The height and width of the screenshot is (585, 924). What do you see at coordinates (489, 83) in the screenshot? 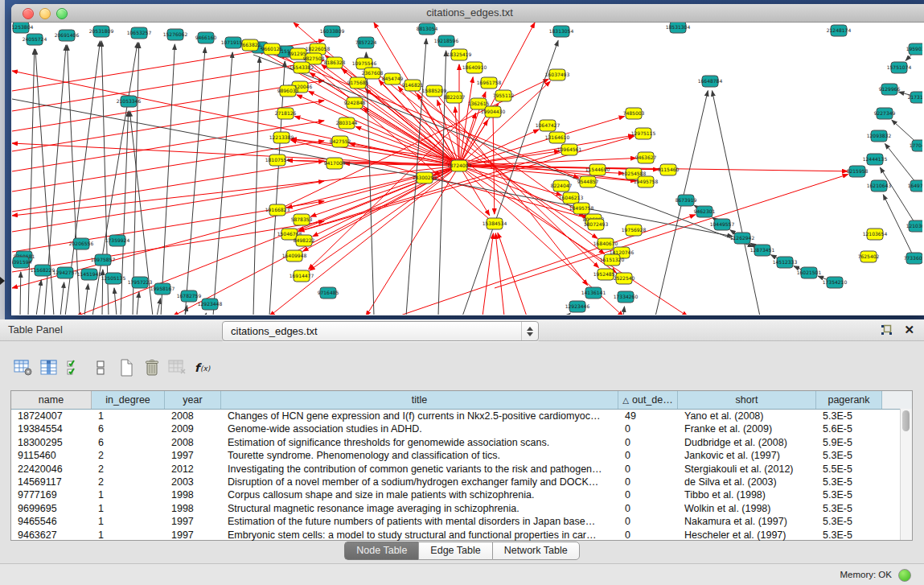
I see `graph-node: 16961758` at bounding box center [489, 83].